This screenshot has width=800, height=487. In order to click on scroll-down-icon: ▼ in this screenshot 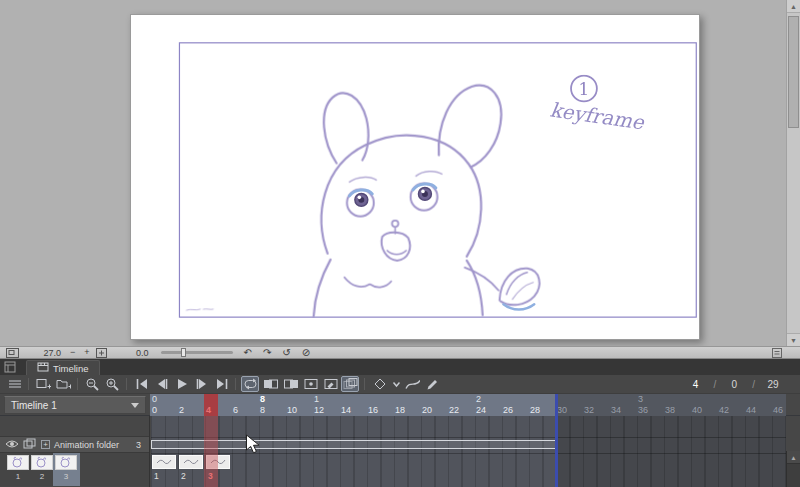, I will do `click(794, 340)`.